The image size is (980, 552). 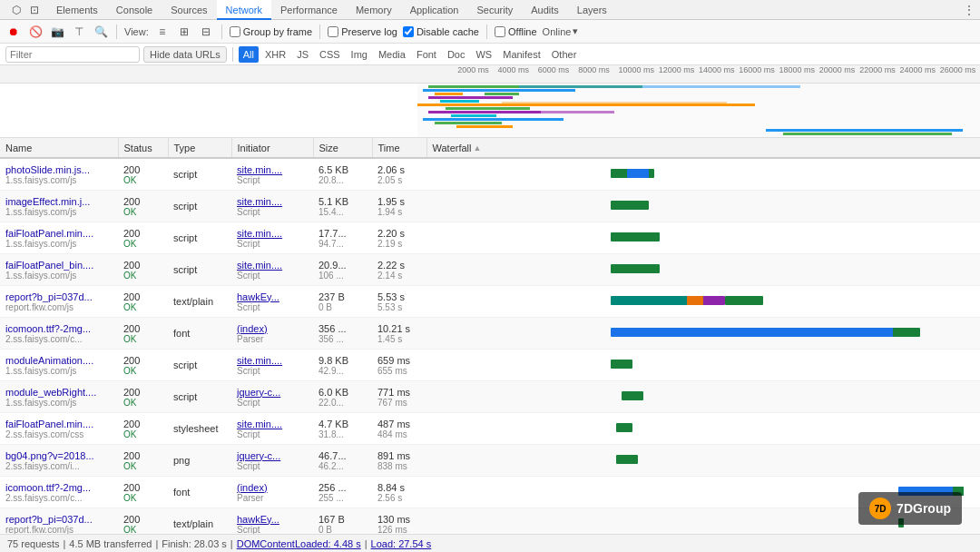 I want to click on table-row: faiFloatPanel.min.... 2.ss.faisys.com/cs…, so click(x=490, y=429).